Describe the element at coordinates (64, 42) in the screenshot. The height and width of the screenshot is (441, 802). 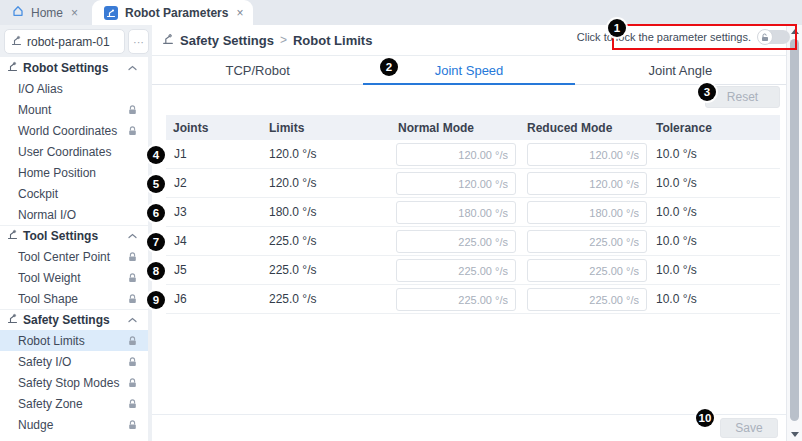
I see `parameter-file-selector: robot-param-01` at that location.